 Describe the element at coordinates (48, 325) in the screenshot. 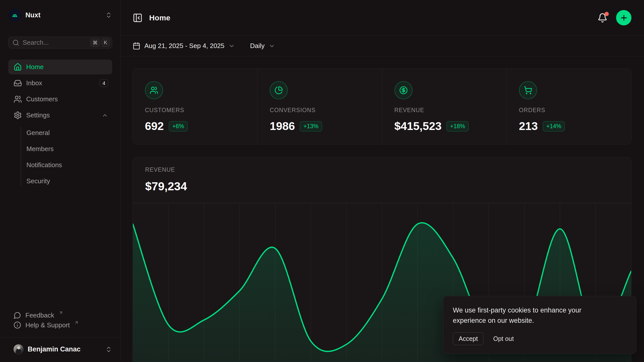

I see `help-support-label: Help & Support` at that location.